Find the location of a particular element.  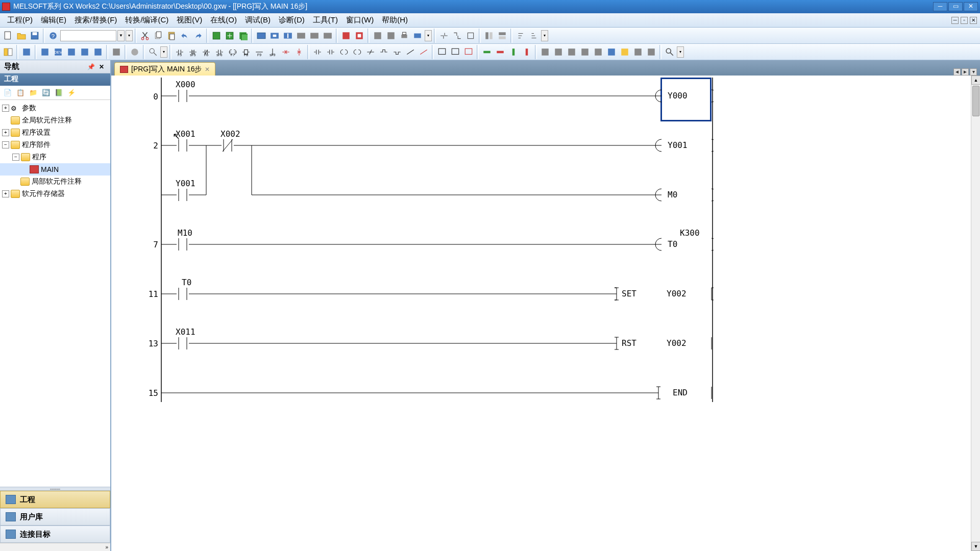

copy-button is located at coordinates (158, 36).